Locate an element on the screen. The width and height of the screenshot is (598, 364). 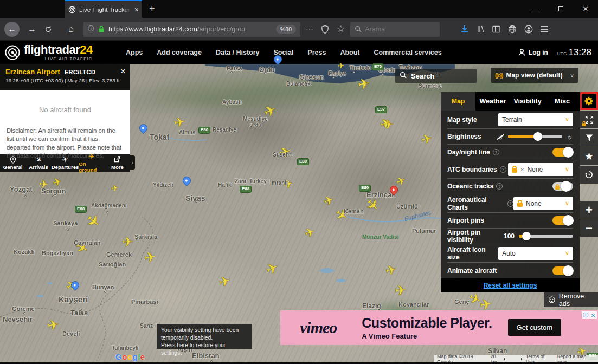
tab-departures: ✈ Departures is located at coordinates (65, 162).